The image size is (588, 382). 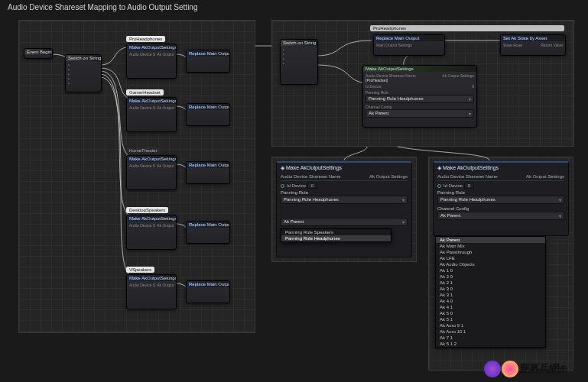 What do you see at coordinates (409, 45) in the screenshot?
I see `replace-output-node: Replace Main Output Main Output Settings` at bounding box center [409, 45].